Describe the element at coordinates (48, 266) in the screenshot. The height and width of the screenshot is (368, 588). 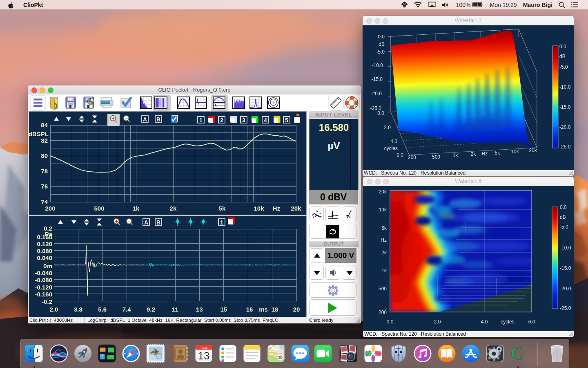
I see `svg-text: 0m` at that location.